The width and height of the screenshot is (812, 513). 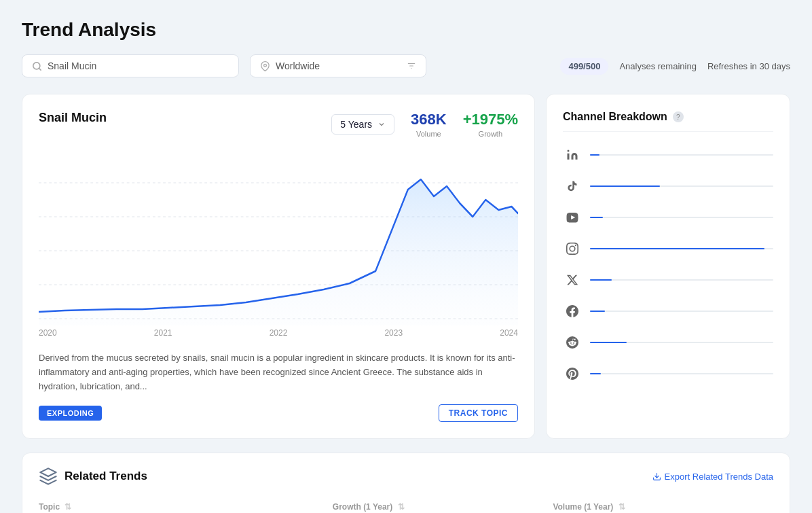 I want to click on related-header: Related Trends Export Related Trends Dat…, so click(x=406, y=476).